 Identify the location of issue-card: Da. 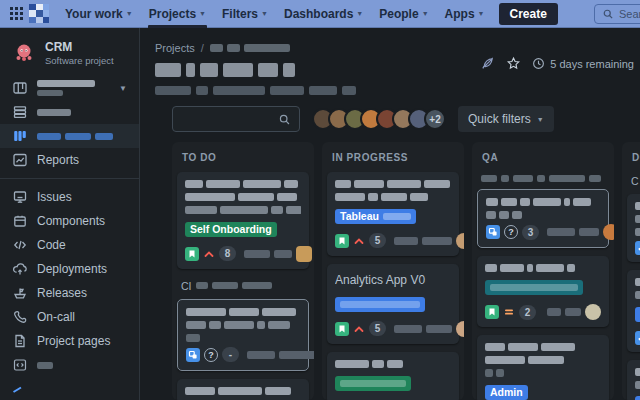
(634, 380).